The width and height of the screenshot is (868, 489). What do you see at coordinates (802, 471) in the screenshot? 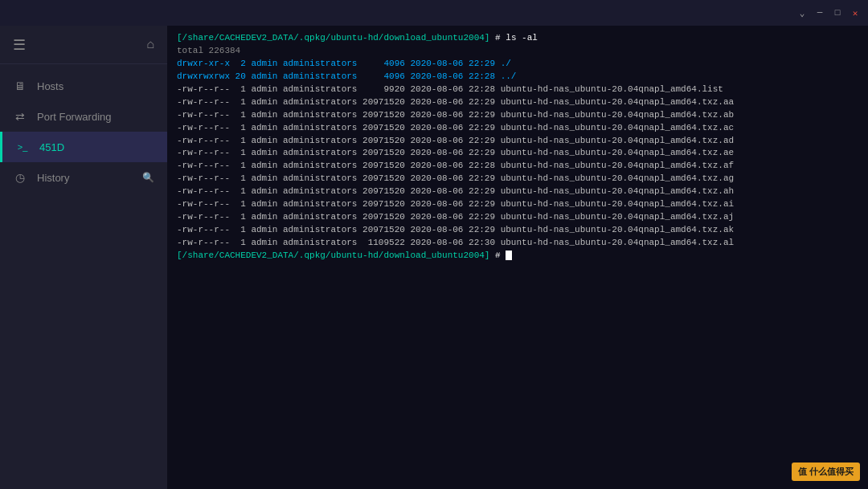
I see `watermark-icon: 值` at bounding box center [802, 471].